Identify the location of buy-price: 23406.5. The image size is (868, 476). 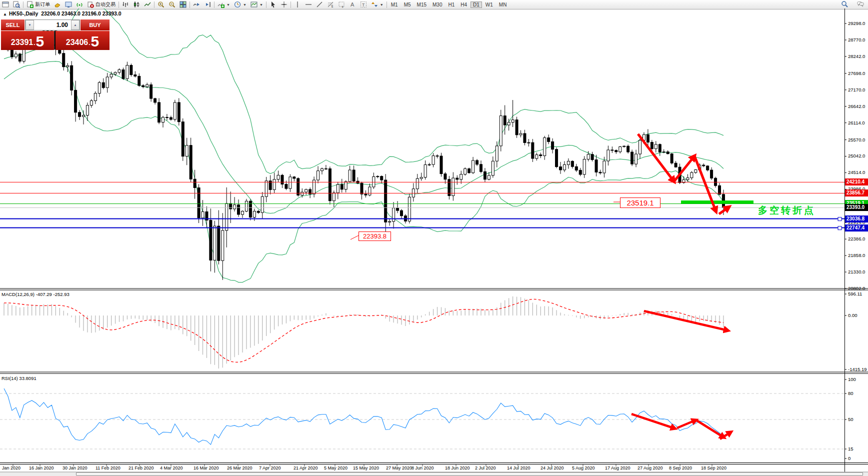
(82, 40).